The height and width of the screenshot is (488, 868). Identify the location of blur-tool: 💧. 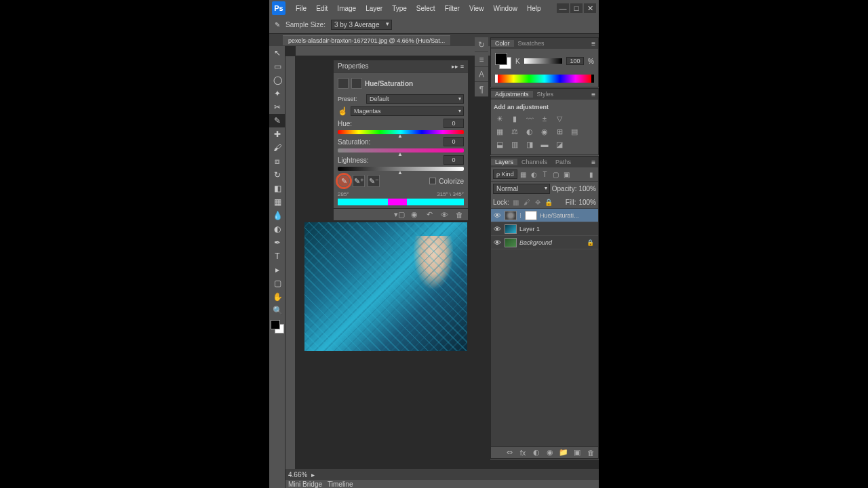
(277, 216).